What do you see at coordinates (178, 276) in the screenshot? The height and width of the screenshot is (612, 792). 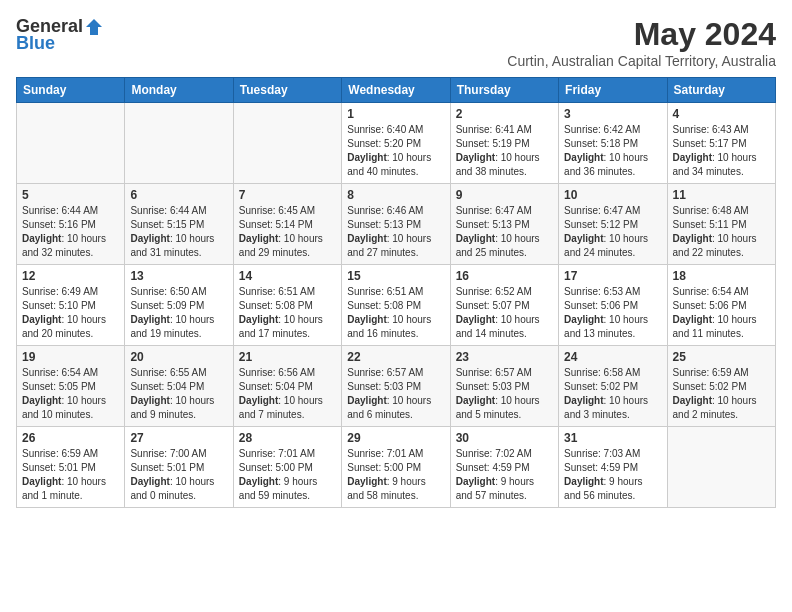 I see `day-number: 13` at bounding box center [178, 276].